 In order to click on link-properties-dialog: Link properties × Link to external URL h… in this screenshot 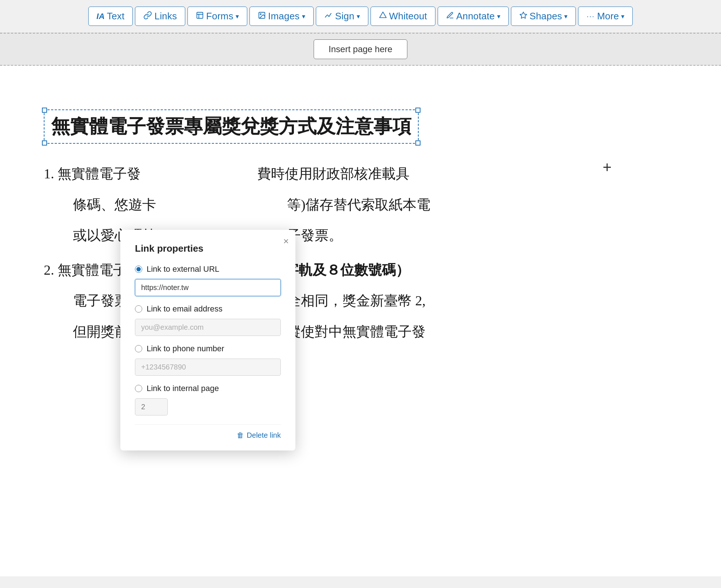, I will do `click(208, 340)`.